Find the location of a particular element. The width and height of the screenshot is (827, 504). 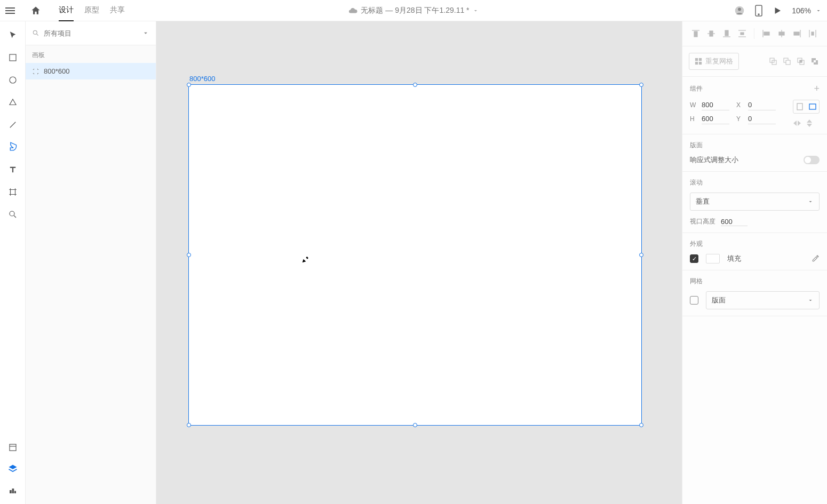

align-top-icon is located at coordinates (696, 34).